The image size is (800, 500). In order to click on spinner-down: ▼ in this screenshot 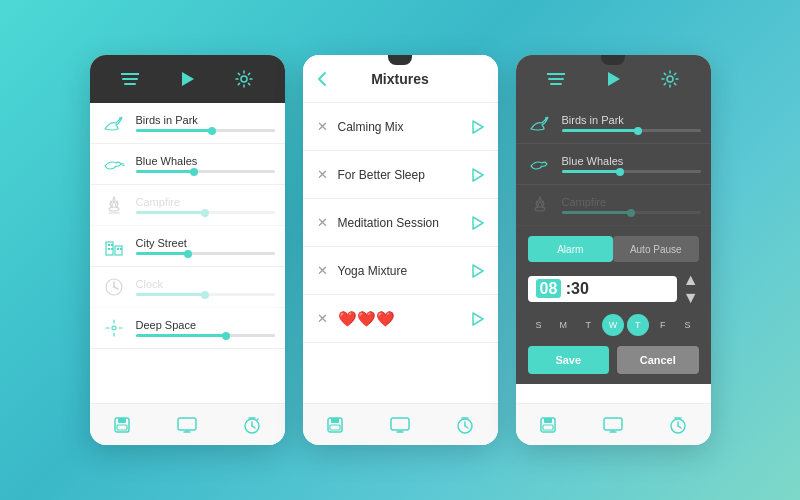, I will do `click(691, 298)`.